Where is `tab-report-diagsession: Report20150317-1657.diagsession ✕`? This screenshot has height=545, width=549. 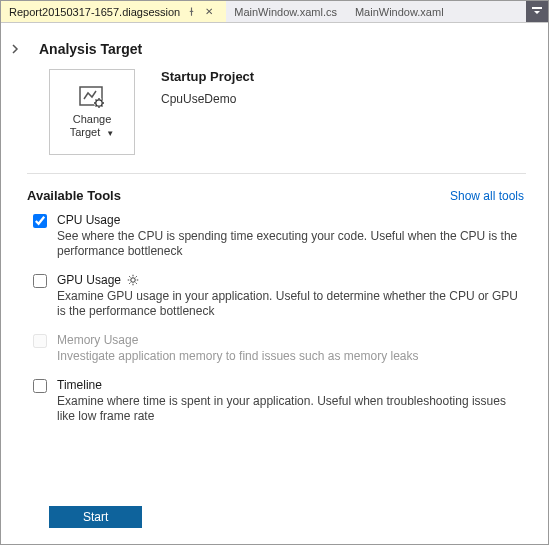 tab-report-diagsession: Report20150317-1657.diagsession ✕ is located at coordinates (114, 12).